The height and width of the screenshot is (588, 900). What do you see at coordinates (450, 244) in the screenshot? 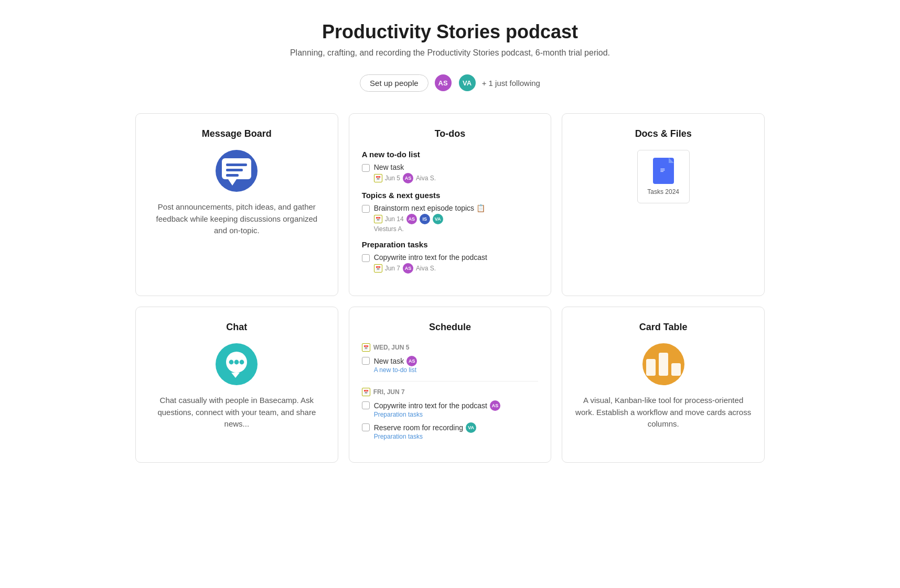
I see `todo-section-3-title: Preparation tasks` at bounding box center [450, 244].